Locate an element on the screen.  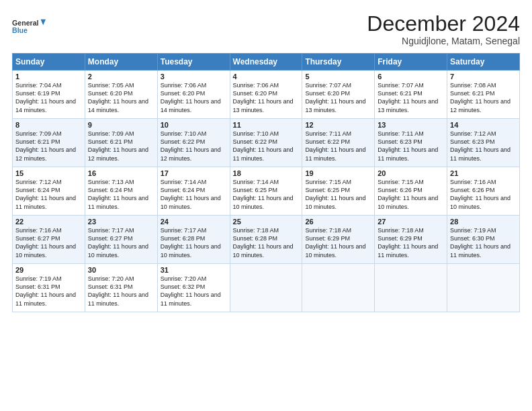
calendar-cell: 30 Sunrise: 7:20 AMSunset: 6:31 PMDaylig… is located at coordinates (121, 288).